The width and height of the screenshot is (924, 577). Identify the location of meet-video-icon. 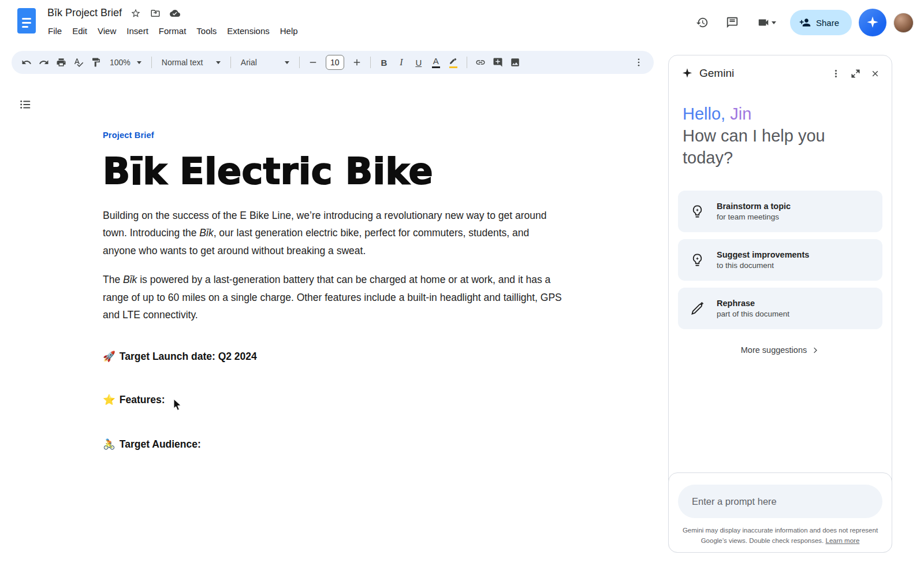
(767, 23).